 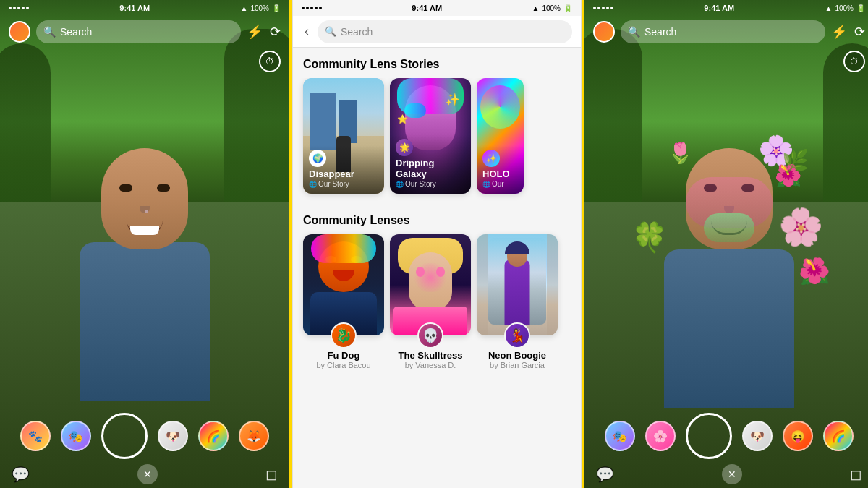 What do you see at coordinates (344, 136) in the screenshot?
I see `story-card-disappear: 🌍 Disappear 🌐 Our Story` at bounding box center [344, 136].